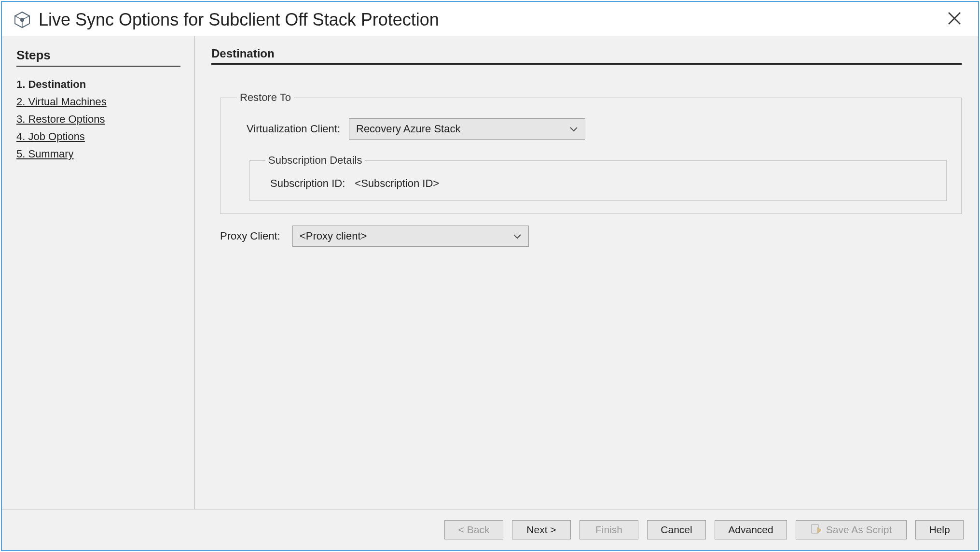  I want to click on virt-client-row: Virtualization Client: Recovery Azure St…, so click(591, 129).